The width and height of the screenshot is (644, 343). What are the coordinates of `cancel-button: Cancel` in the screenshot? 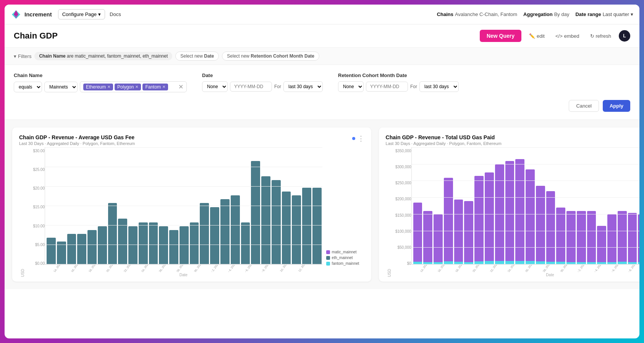 It's located at (584, 106).